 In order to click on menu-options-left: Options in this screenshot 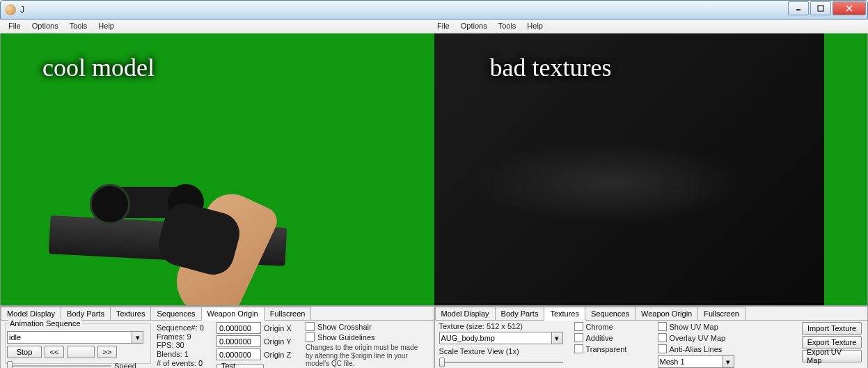, I will do `click(45, 26)`.